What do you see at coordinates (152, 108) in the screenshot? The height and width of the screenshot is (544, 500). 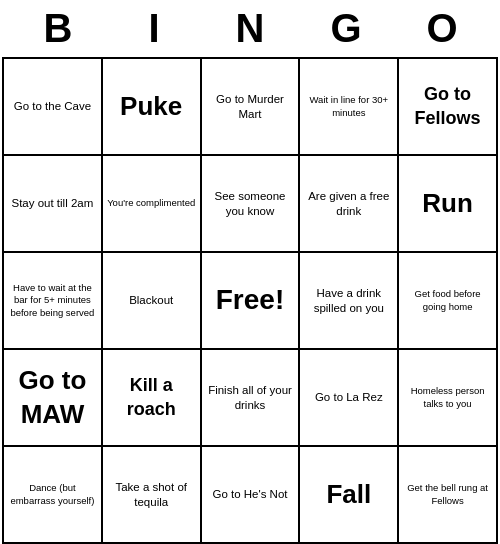 I see `cell-r0-c1: Puke` at bounding box center [152, 108].